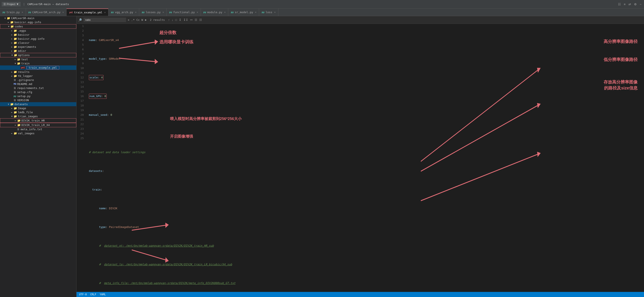 This screenshot has height=297, width=644. What do you see at coordinates (268, 12) in the screenshot?
I see `tab-loss: py loss ✕` at bounding box center [268, 12].